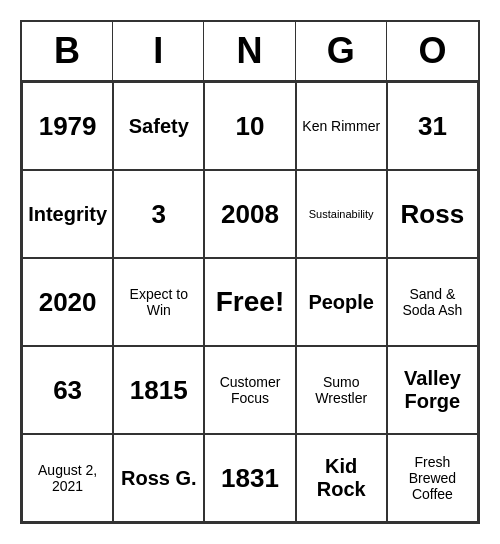  What do you see at coordinates (250, 52) in the screenshot?
I see `bingo-header: BINGO` at bounding box center [250, 52].